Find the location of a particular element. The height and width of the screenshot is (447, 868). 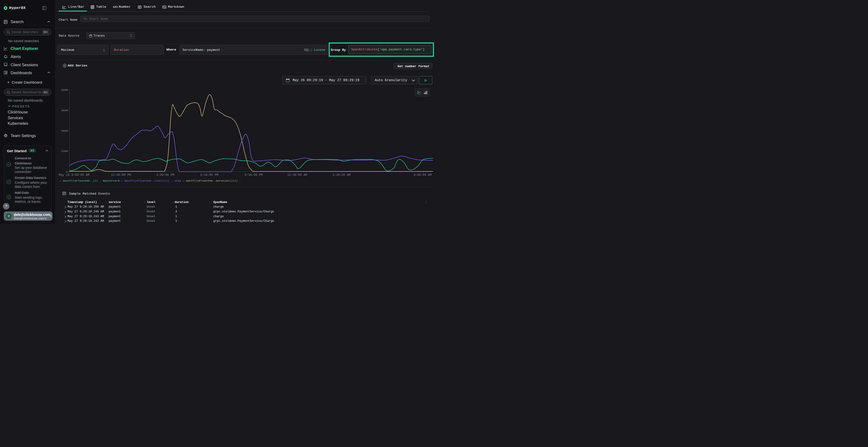

svg-text: 600M is located at coordinates (64, 90).